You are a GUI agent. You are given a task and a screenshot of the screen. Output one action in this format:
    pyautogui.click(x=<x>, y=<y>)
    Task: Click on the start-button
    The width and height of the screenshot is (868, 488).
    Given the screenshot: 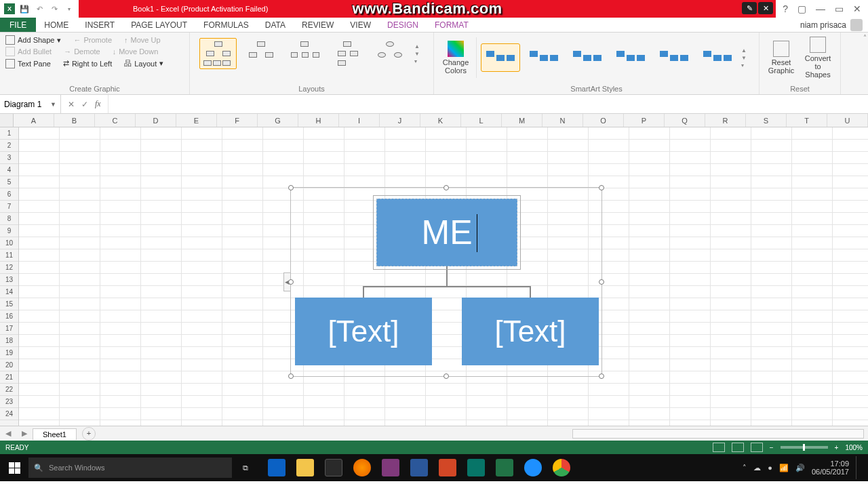 What is the action you would take?
    pyautogui.click(x=14, y=468)
    